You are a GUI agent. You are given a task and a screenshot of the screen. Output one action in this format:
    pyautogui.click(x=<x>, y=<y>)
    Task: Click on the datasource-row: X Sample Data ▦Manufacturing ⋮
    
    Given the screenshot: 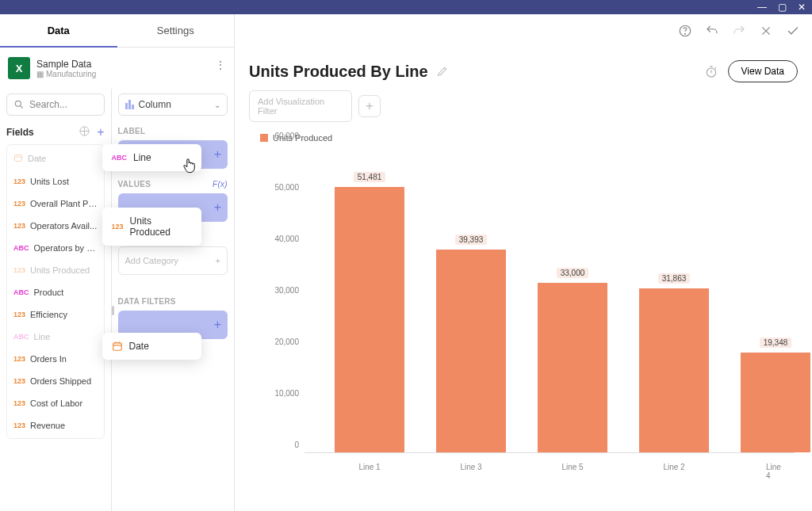 What is the action you would take?
    pyautogui.click(x=117, y=68)
    